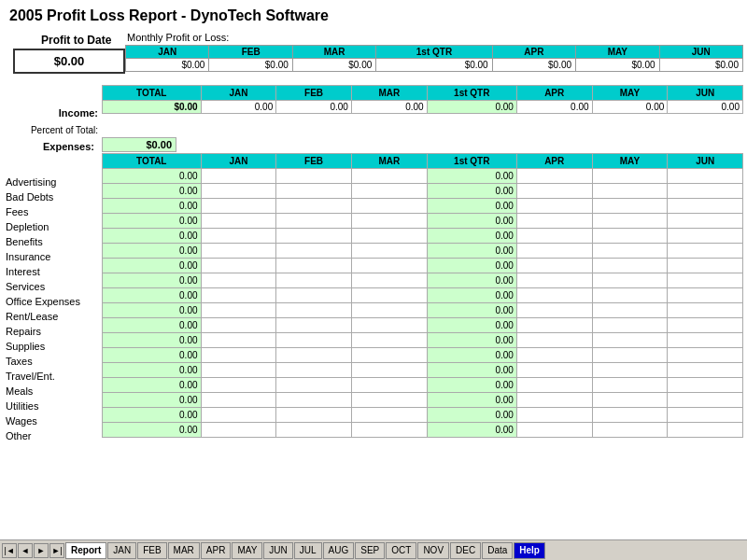 The image size is (747, 560). What do you see at coordinates (370, 551) in the screenshot?
I see `tab-sep: SEP` at bounding box center [370, 551].